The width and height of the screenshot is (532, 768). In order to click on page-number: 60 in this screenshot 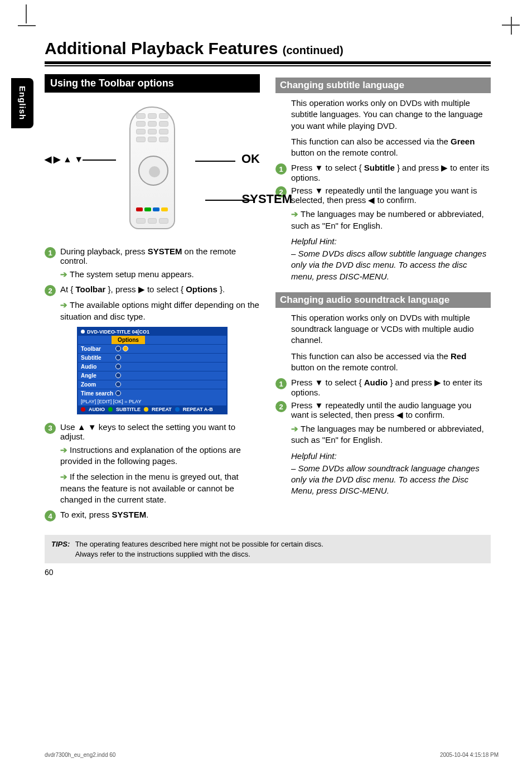, I will do `click(268, 572)`.